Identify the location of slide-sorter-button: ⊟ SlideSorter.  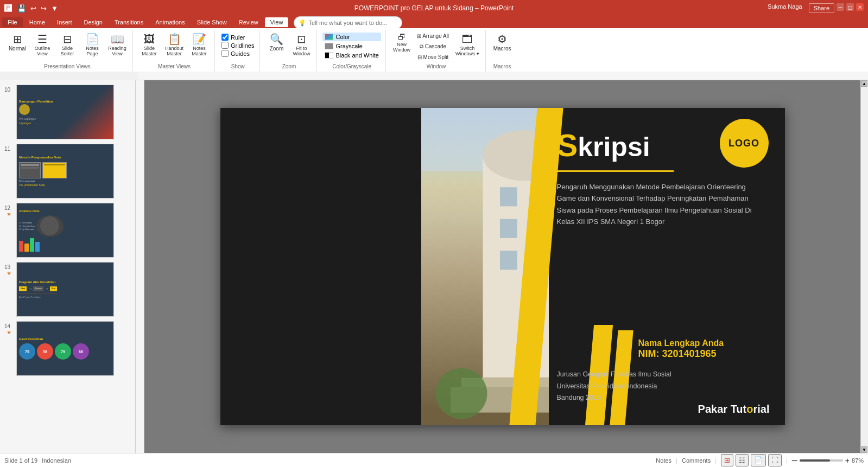
(67, 45).